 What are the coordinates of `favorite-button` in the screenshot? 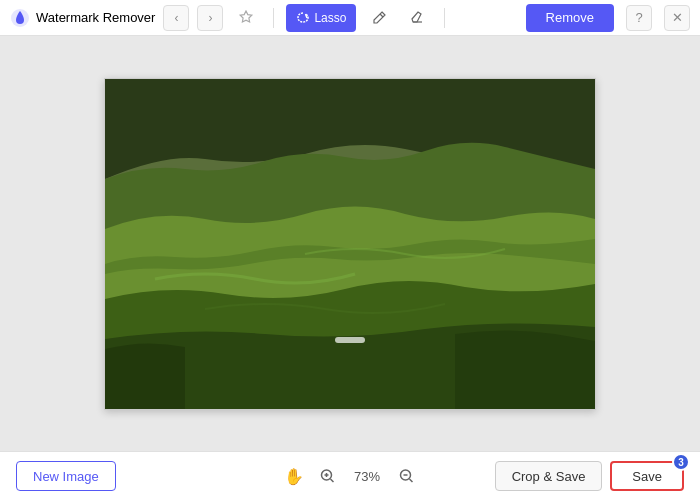 It's located at (246, 18).